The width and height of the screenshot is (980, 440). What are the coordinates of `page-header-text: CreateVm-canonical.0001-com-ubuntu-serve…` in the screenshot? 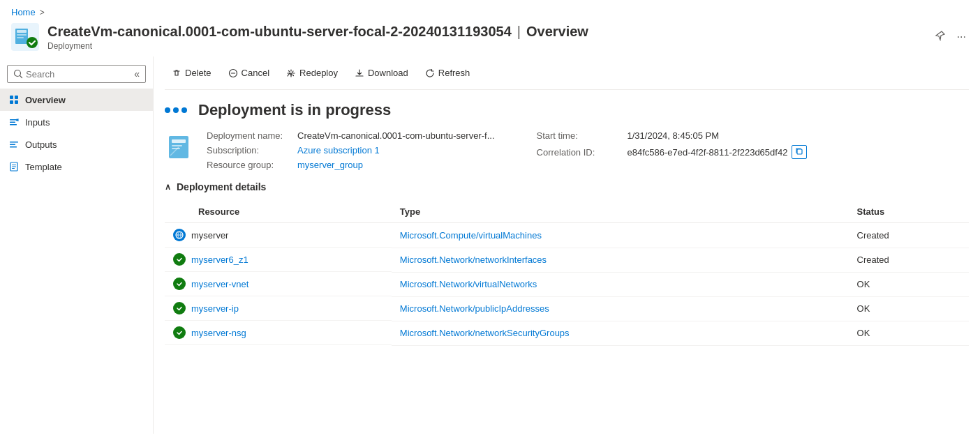 It's located at (318, 38).